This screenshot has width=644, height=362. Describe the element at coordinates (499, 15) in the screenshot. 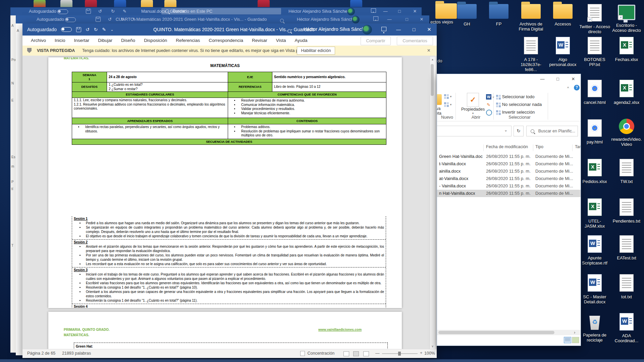

I see `desktop-icon-fp: FP` at that location.